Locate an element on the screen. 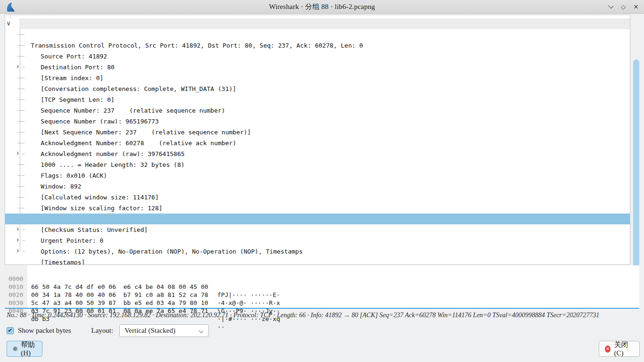 This screenshot has width=644, height=362. packet-detail-row: › [Conversation completeness: Complete, … is located at coordinates (318, 67).